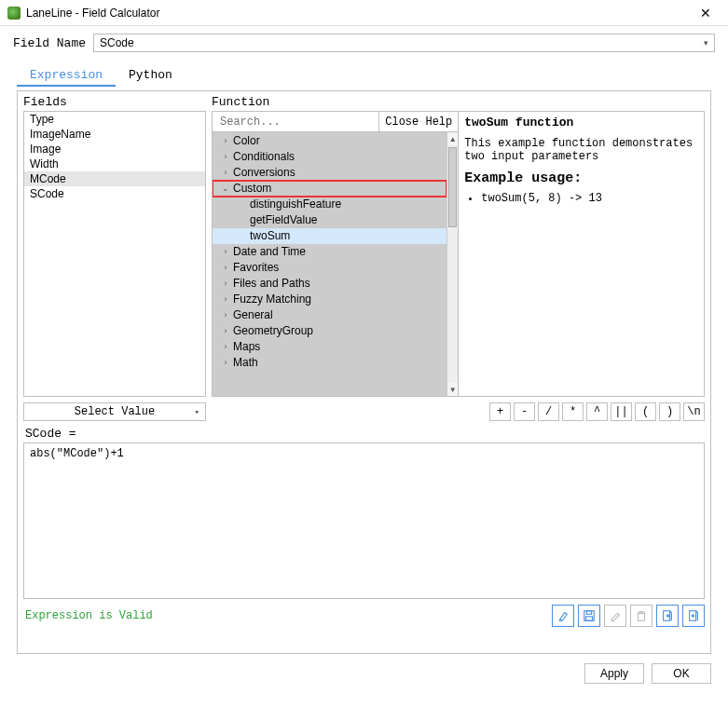 The height and width of the screenshot is (708, 728). Describe the element at coordinates (151, 76) in the screenshot. I see `tab-python: Python` at that location.